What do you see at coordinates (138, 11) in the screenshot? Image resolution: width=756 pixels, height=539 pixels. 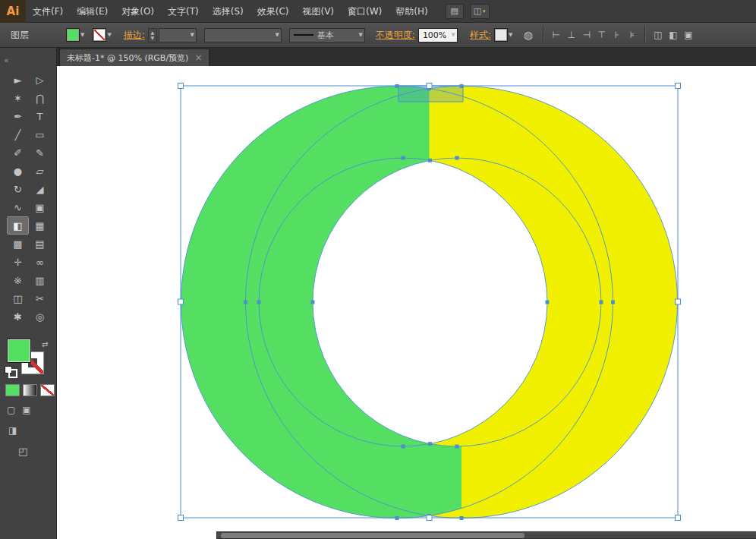 I see `menu-item-3: 对象(O)` at bounding box center [138, 11].